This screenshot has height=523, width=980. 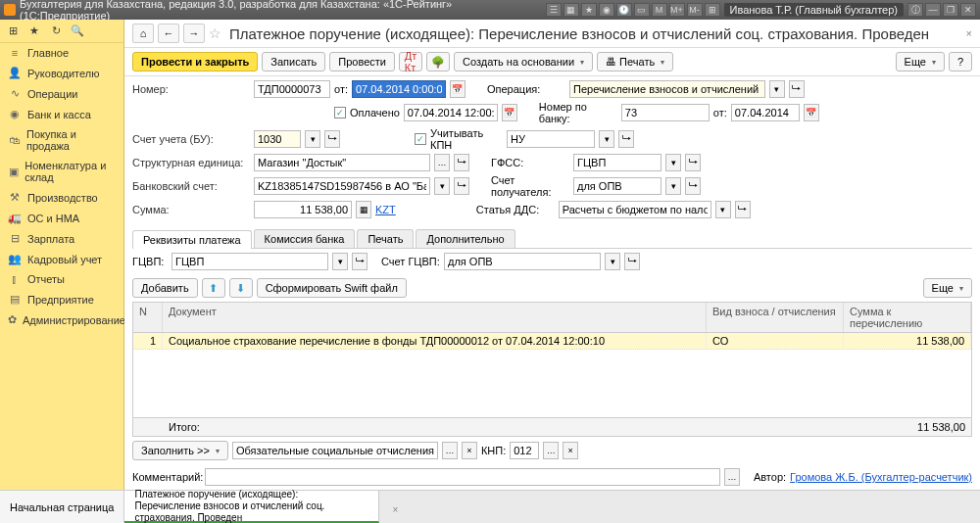 I want to click on operation-select, so click(x=667, y=89).